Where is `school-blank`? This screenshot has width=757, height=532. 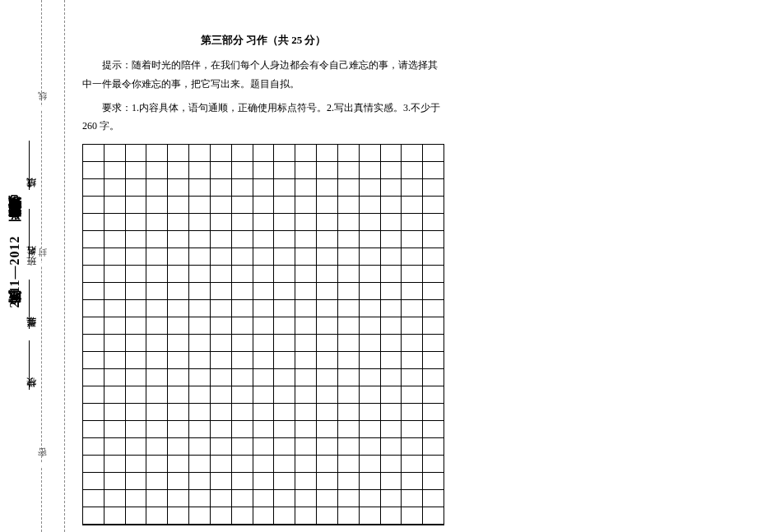
school-blank is located at coordinates (30, 365).